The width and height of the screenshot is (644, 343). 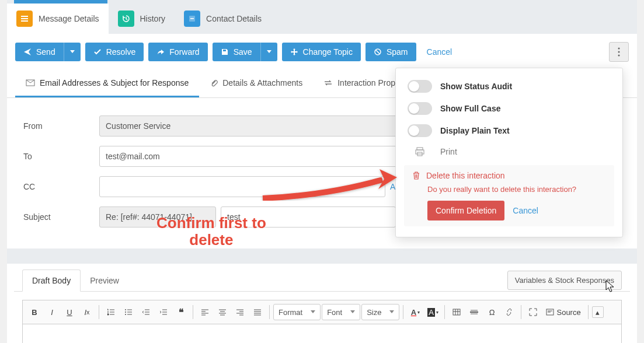 I want to click on cc-input, so click(x=242, y=187).